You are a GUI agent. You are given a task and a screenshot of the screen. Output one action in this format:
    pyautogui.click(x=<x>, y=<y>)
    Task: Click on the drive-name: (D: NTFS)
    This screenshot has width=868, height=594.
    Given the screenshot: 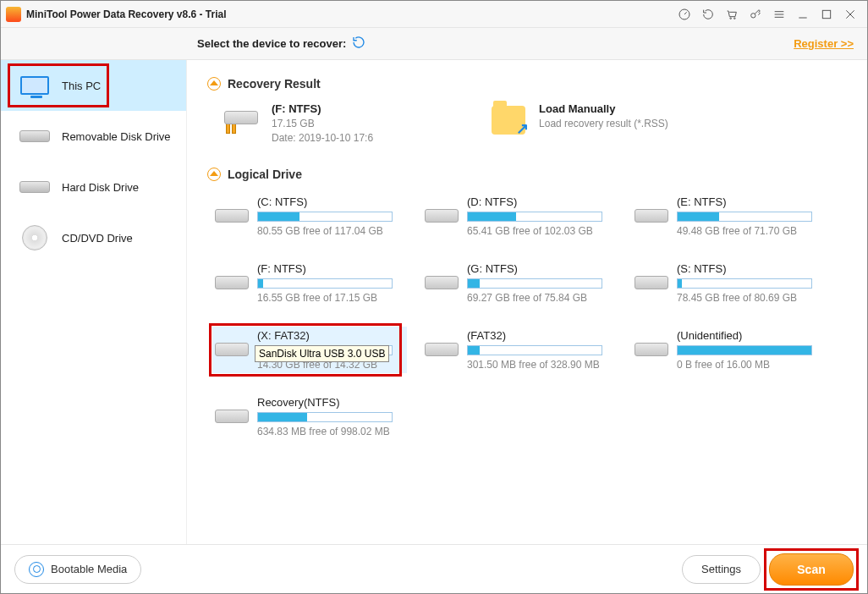 What is the action you would take?
    pyautogui.click(x=541, y=201)
    